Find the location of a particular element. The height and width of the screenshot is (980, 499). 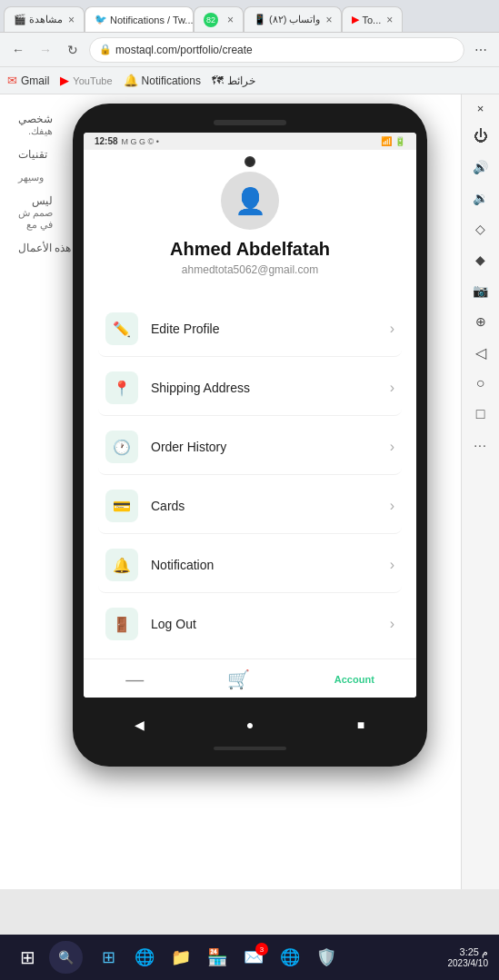

bg-text-5: هذه الأعمال is located at coordinates (45, 248).